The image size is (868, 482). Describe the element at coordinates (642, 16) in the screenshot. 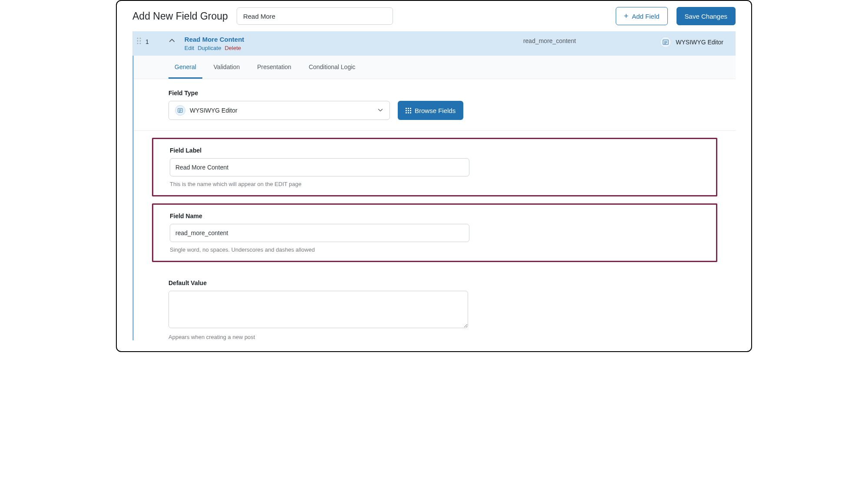

I see `add-field-button: + Add Field` at that location.